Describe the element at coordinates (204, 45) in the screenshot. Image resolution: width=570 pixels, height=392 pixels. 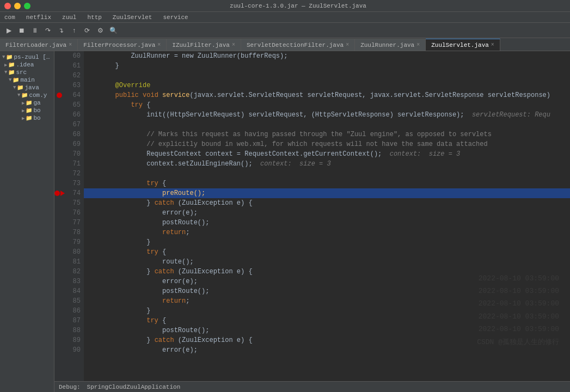
I see `tab-izuulfilter: IZuulFilter.java ×` at that location.